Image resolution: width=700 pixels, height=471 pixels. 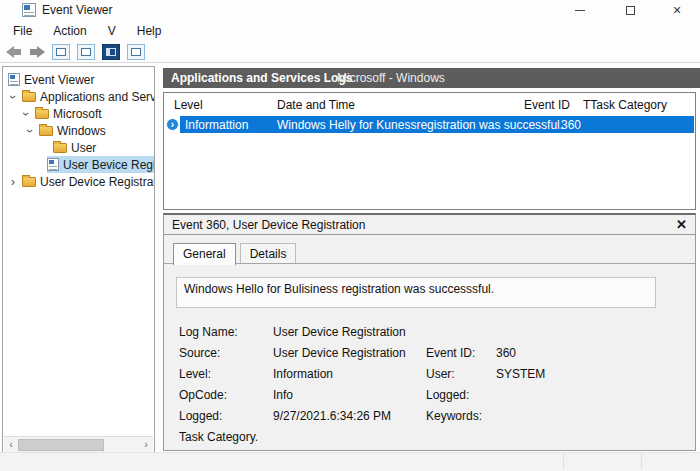 What do you see at coordinates (268, 225) in the screenshot?
I see `preview-pane-title: Event 360, User Device Registration` at bounding box center [268, 225].